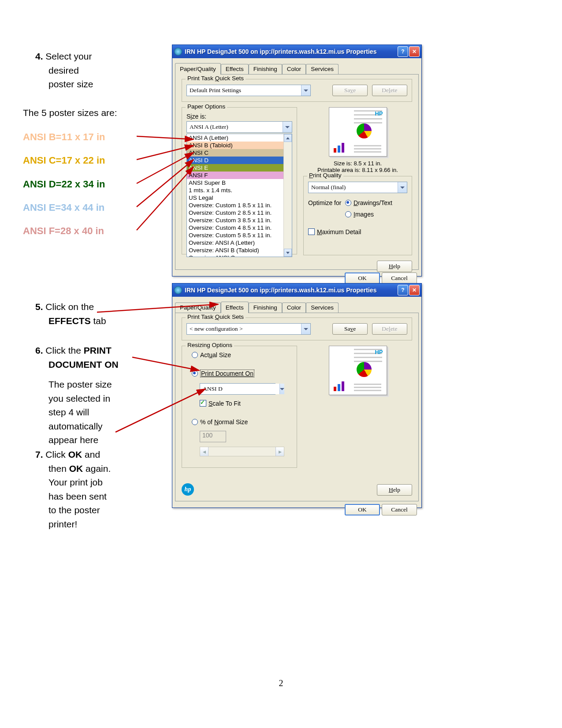  What do you see at coordinates (239, 190) in the screenshot?
I see `list-item: 1 mts. x 1.4 mts.` at bounding box center [239, 190].